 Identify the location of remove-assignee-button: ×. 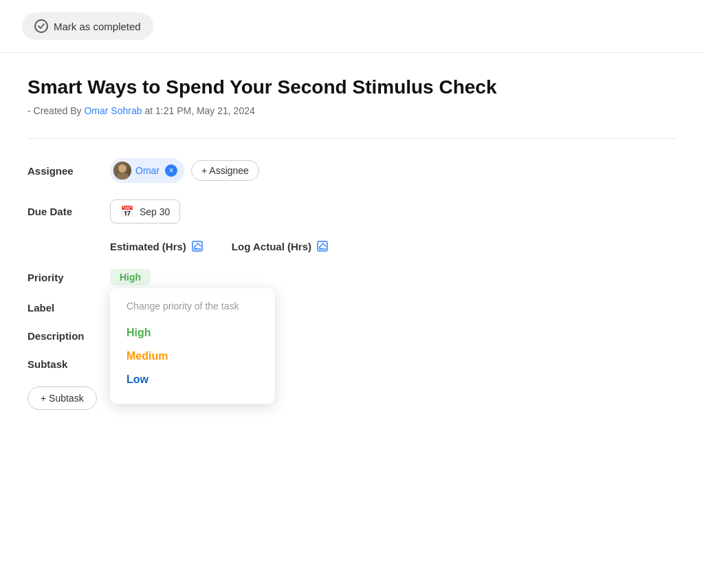
(171, 171).